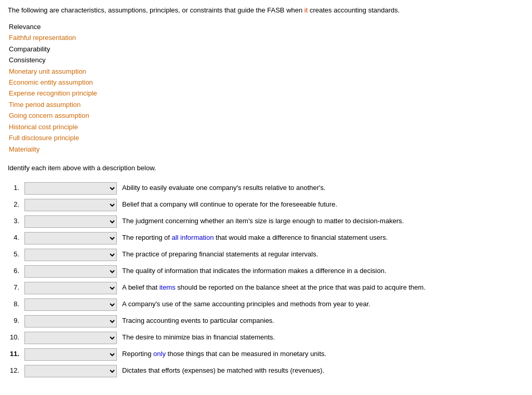 The height and width of the screenshot is (395, 532). What do you see at coordinates (322, 338) in the screenshot?
I see `question-description-10: The desire to minimize bias in financial…` at bounding box center [322, 338].